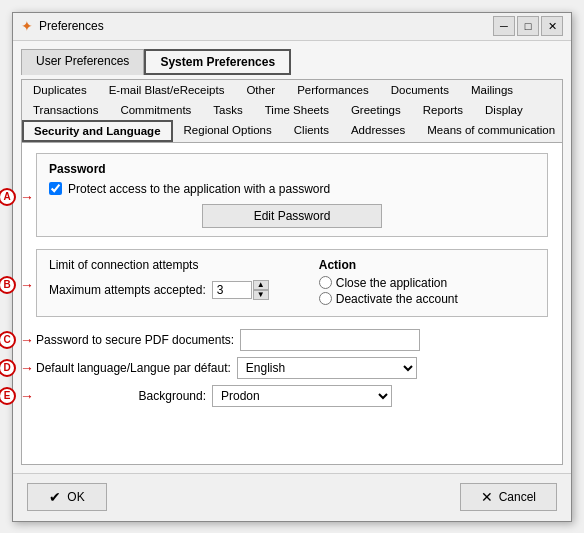  Describe the element at coordinates (312, 131) in the screenshot. I see `sub-tab-clients: Clients` at that location.